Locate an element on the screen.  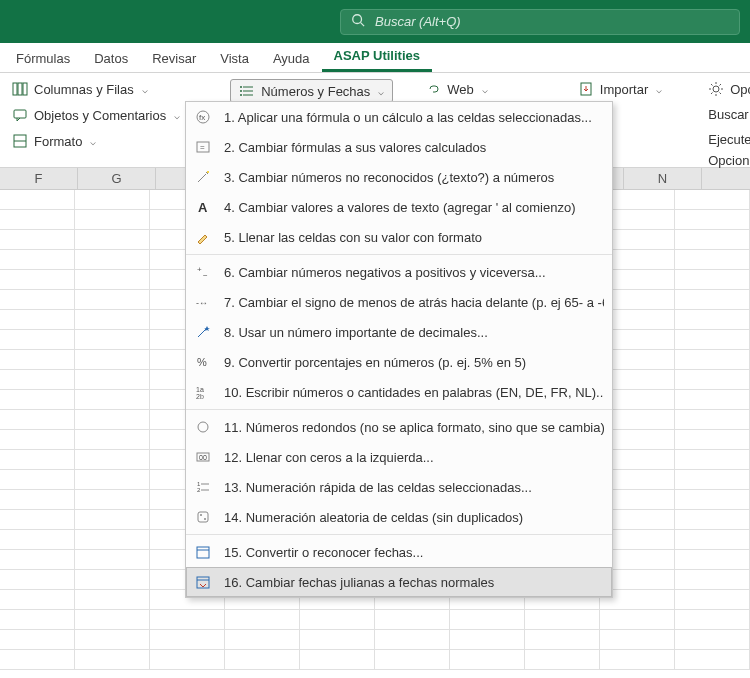
tab-vista: Vista is located at coordinates (234, 58).